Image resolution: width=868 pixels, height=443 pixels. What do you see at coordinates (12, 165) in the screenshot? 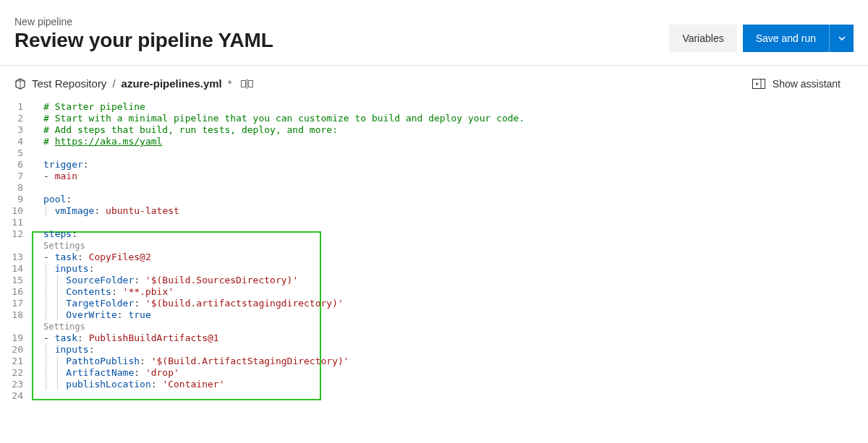
I see `line-number: 6` at bounding box center [12, 165].